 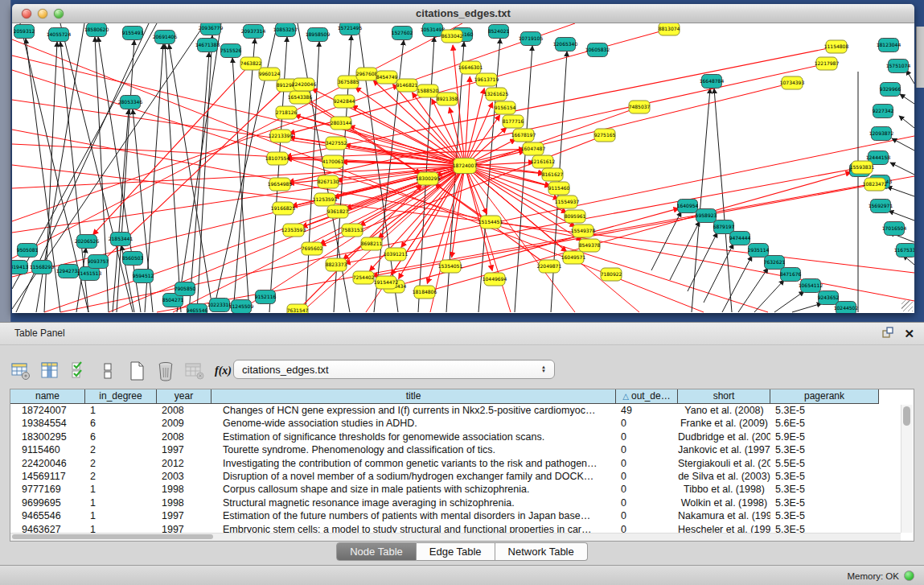 I want to click on graph-node: 20206526, so click(x=87, y=241).